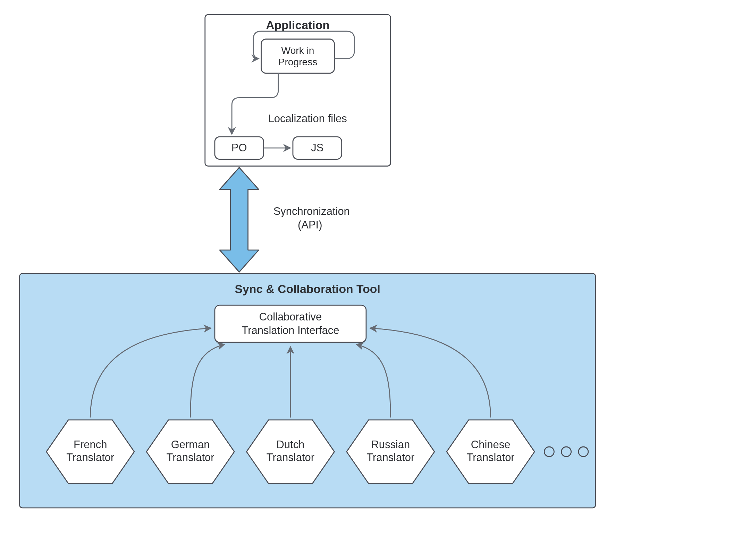  What do you see at coordinates (191, 458) in the screenshot?
I see `translator-german-line2: Translator` at bounding box center [191, 458].